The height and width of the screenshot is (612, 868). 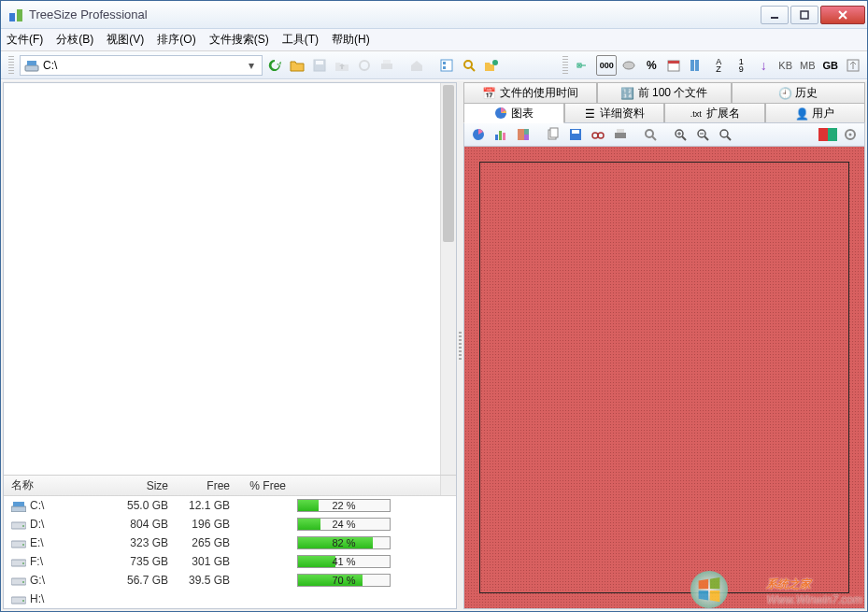 What do you see at coordinates (251, 65) in the screenshot?
I see `chevron-down-icon: ▾` at bounding box center [251, 65].